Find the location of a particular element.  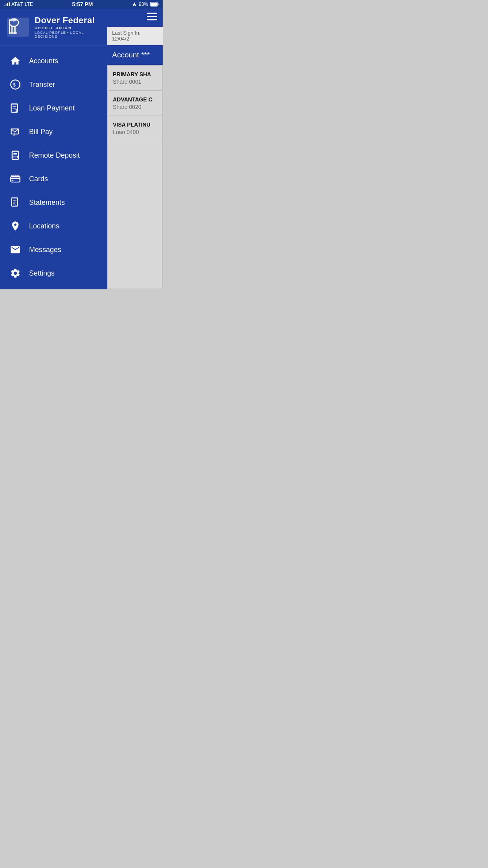

sidebar: Dover Federal CREDIT UNION LOCAL PEOPLE … is located at coordinates (53, 149).